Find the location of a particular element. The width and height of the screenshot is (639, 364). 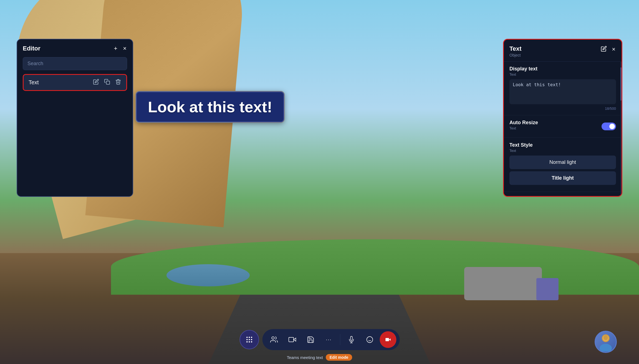

scroll-indicator is located at coordinates (621, 129).